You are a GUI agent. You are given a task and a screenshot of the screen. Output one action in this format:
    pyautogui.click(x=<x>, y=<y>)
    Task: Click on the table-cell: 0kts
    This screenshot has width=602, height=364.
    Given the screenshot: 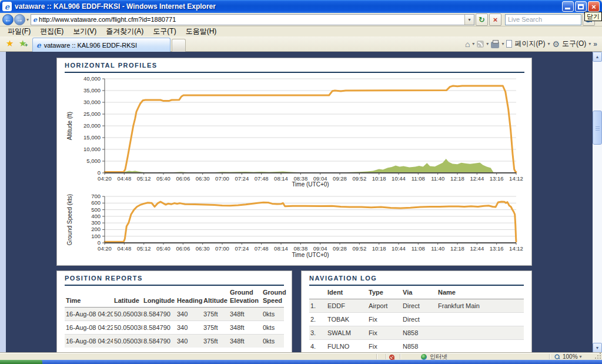 What is the action you would take?
    pyautogui.click(x=273, y=327)
    